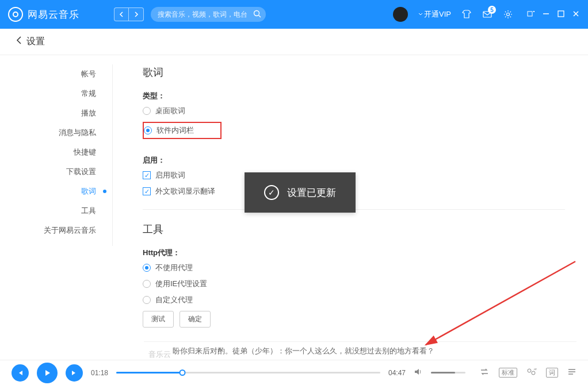  Describe the element at coordinates (294, 42) in the screenshot. I see `settings-header: 设置` at that location.